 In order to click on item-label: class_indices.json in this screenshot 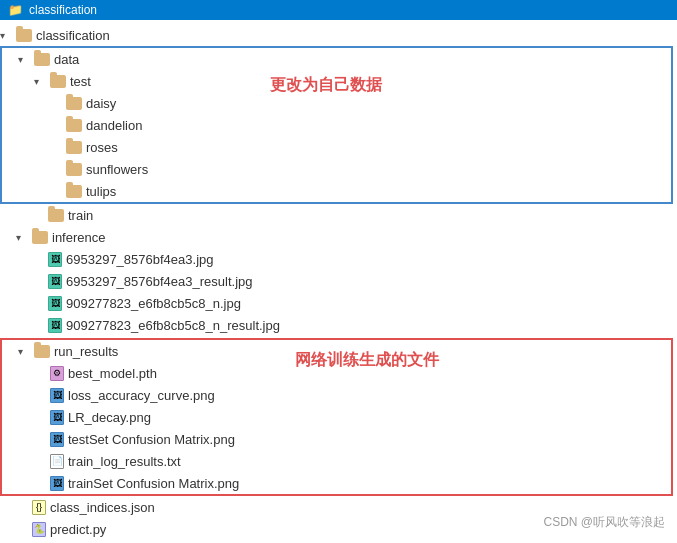, I will do `click(102, 508)`.